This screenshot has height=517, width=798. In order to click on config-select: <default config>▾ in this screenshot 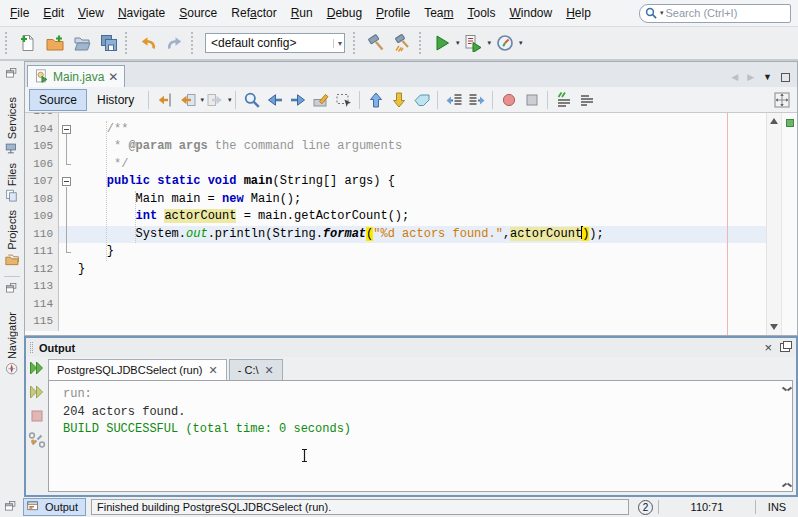, I will do `click(275, 43)`.